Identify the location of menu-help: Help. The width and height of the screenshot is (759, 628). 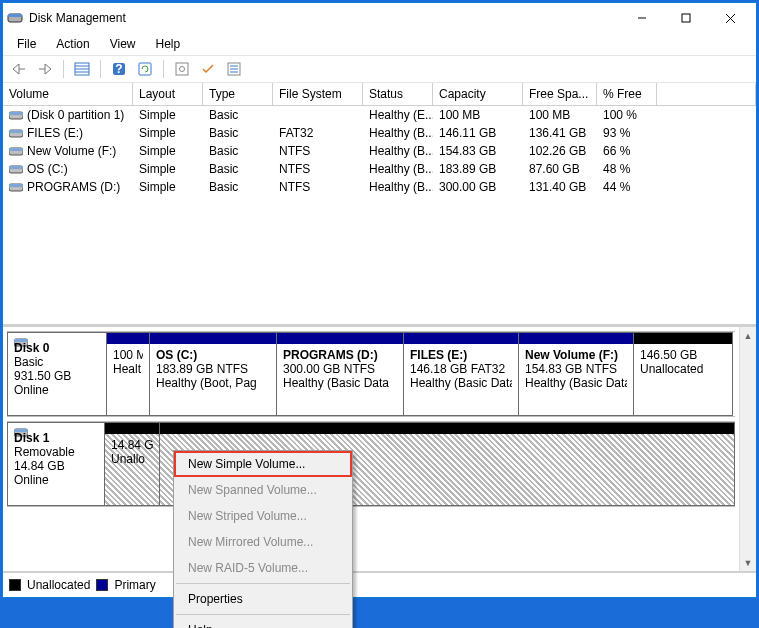
(168, 44).